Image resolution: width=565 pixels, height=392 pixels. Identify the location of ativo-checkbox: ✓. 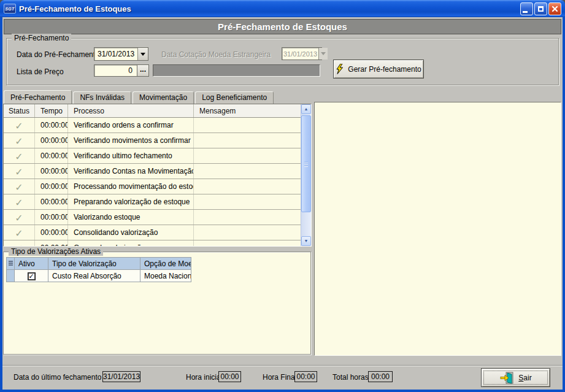
(32, 276).